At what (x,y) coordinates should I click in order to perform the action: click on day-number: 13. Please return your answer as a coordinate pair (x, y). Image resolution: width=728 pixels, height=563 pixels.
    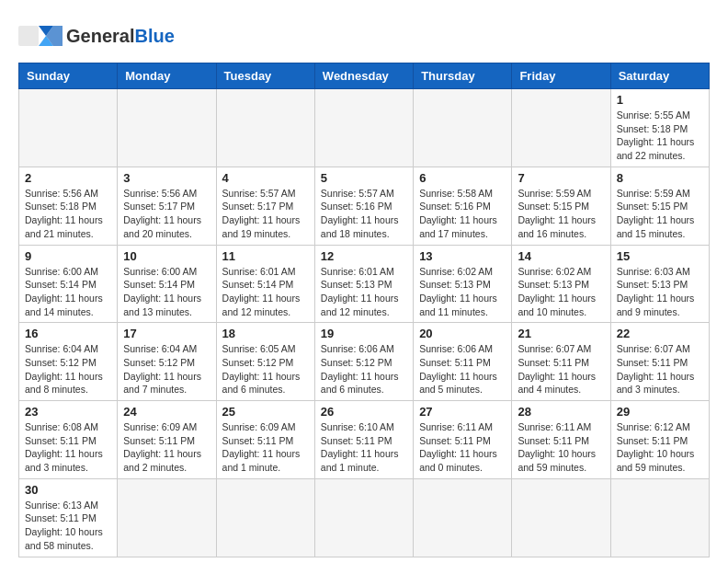
    Looking at the image, I should click on (462, 256).